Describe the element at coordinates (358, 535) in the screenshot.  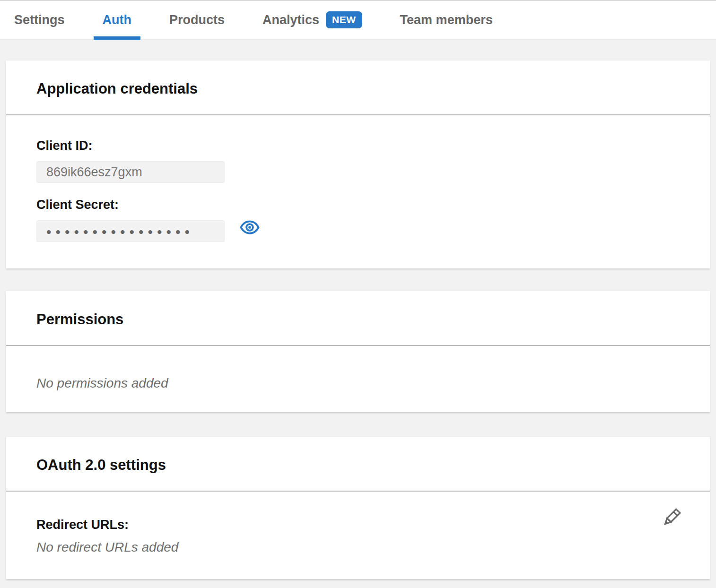
I see `oauth-settings-body: Redirect URLs: No redirect URLs added` at that location.